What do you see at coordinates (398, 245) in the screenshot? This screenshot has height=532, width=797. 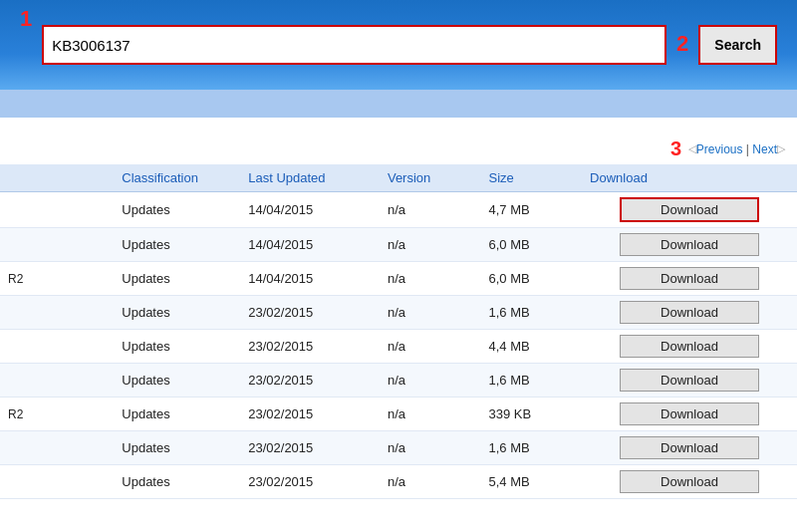 I see `table-row: Updates14/04/2015n/a6,0 MBDownload` at bounding box center [398, 245].